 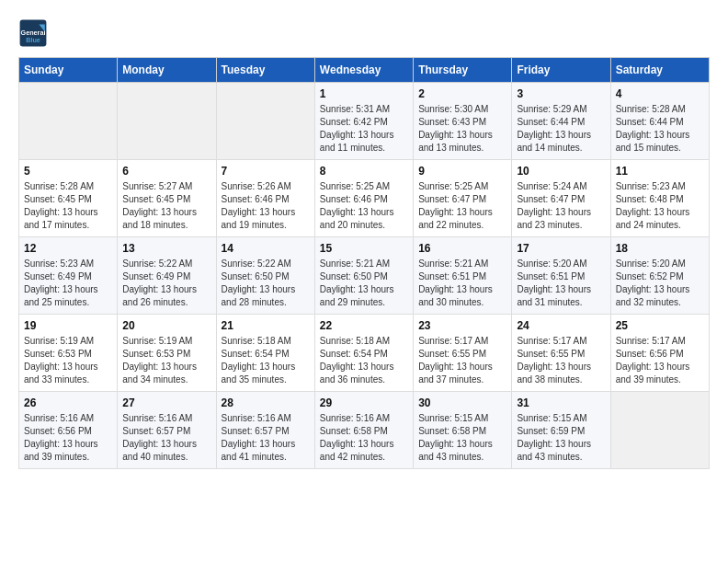 What do you see at coordinates (68, 283) in the screenshot?
I see `day-info: Sunrise: 5:23 AM Sunset: 6:49 PM Dayligh…` at bounding box center [68, 283].